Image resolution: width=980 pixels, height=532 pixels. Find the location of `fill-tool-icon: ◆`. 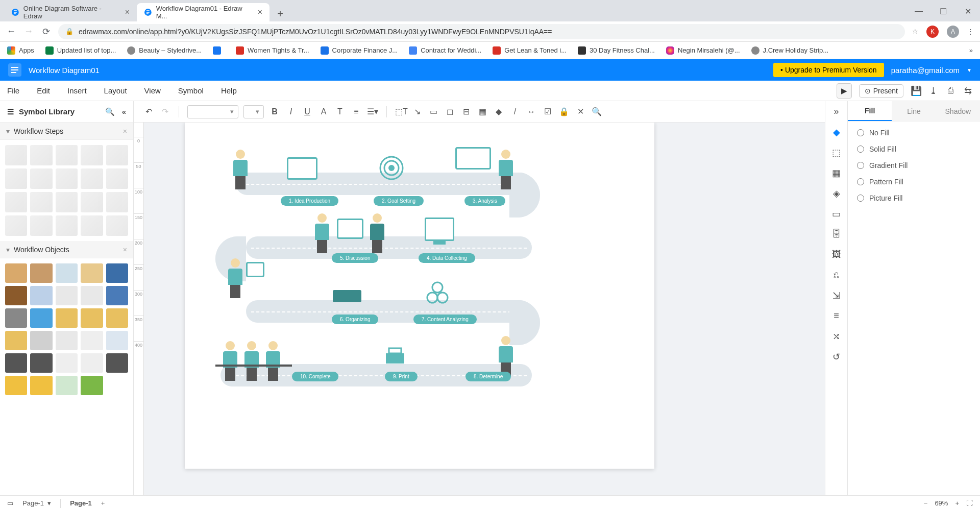

fill-tool-icon: ◆ is located at coordinates (837, 132).